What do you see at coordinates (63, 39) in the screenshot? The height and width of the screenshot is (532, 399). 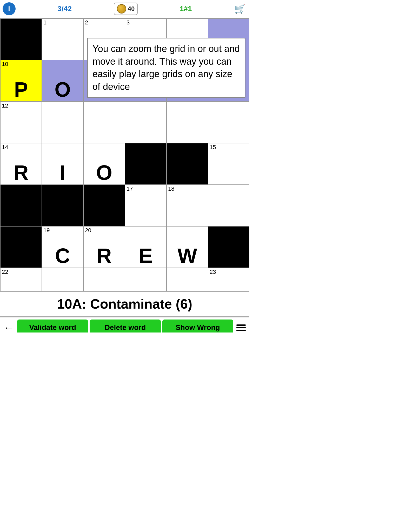 I see `grid-cell: 1` at bounding box center [63, 39].